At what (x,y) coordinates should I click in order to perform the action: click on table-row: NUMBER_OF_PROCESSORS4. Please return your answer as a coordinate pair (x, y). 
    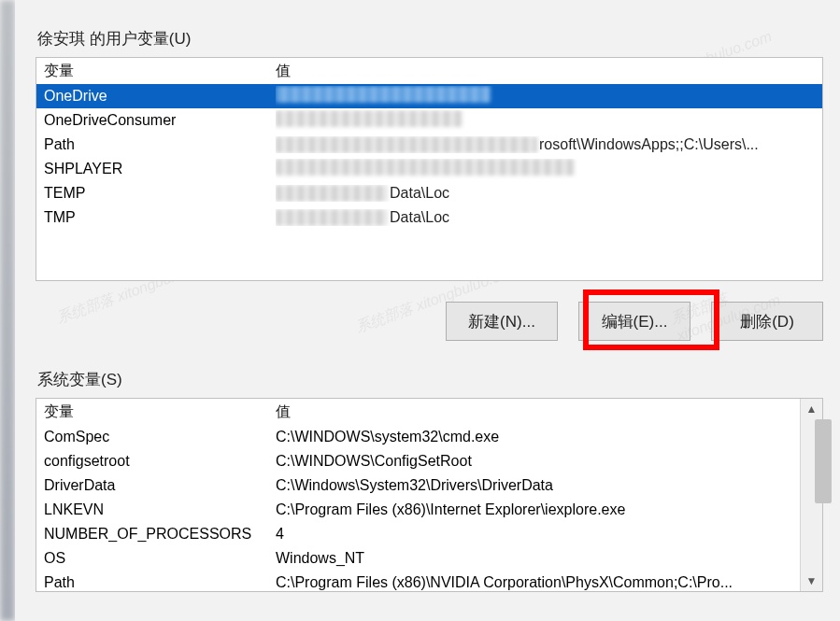
    Looking at the image, I should click on (419, 534).